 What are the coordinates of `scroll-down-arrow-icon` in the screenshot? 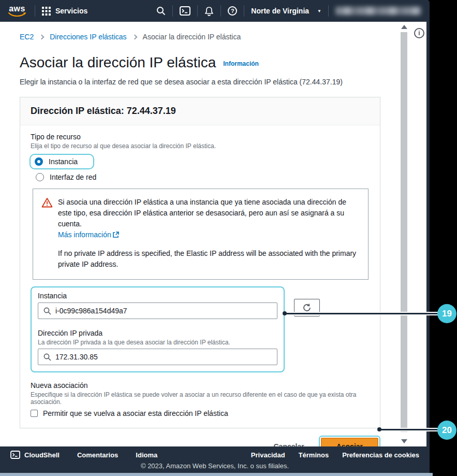 It's located at (404, 441).